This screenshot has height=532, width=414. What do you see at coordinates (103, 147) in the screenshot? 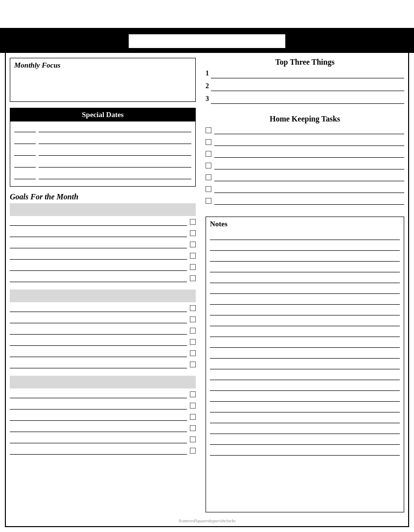
I see `special-dates-section: Special Dates` at bounding box center [103, 147].